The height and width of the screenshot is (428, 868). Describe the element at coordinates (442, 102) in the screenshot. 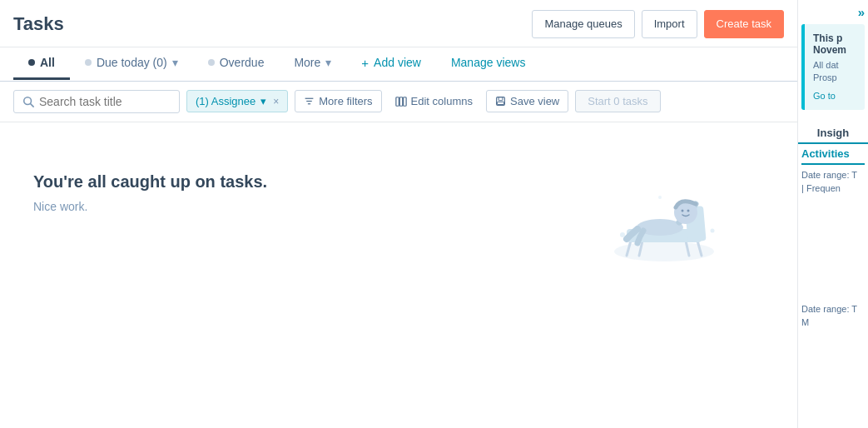

I see `edit-columns-label: Edit columns` at that location.